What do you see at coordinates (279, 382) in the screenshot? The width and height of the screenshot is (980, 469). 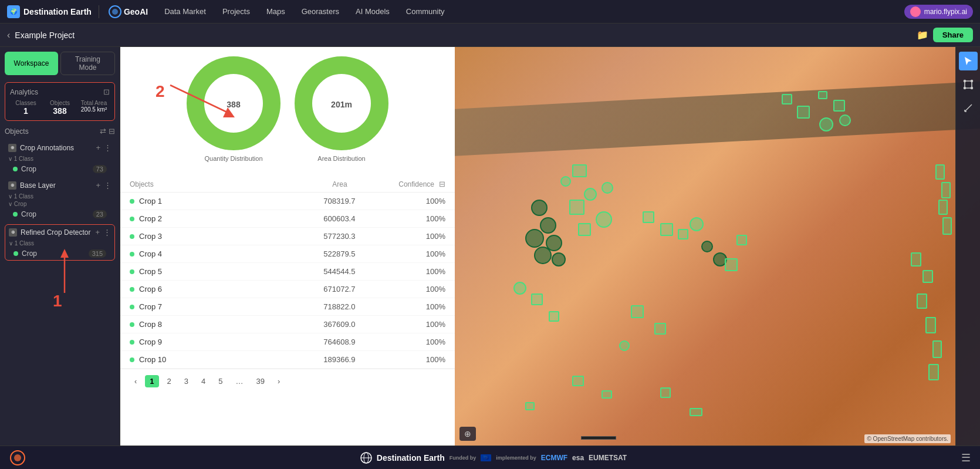 I see `next-page-btn: ›` at bounding box center [279, 382].